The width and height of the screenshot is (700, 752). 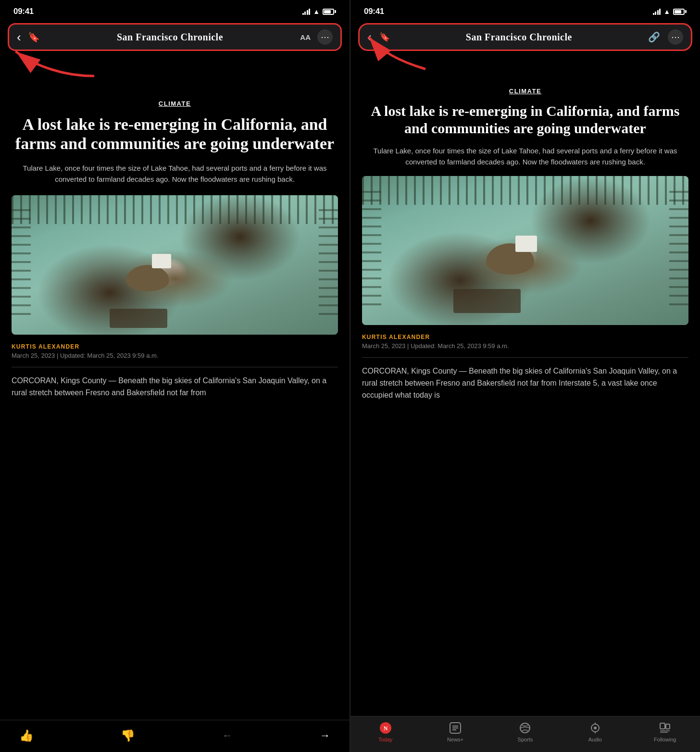 What do you see at coordinates (400, 52) in the screenshot?
I see `red-arrow-right` at bounding box center [400, 52].